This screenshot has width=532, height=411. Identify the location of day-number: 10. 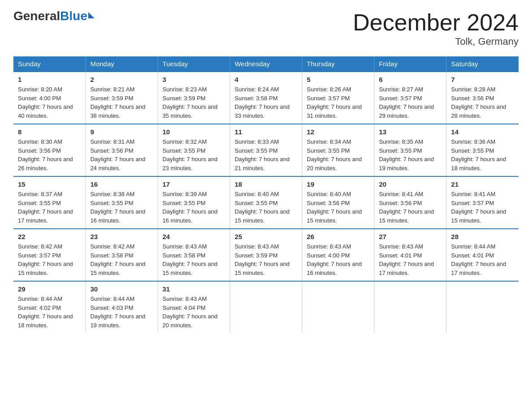
(194, 132).